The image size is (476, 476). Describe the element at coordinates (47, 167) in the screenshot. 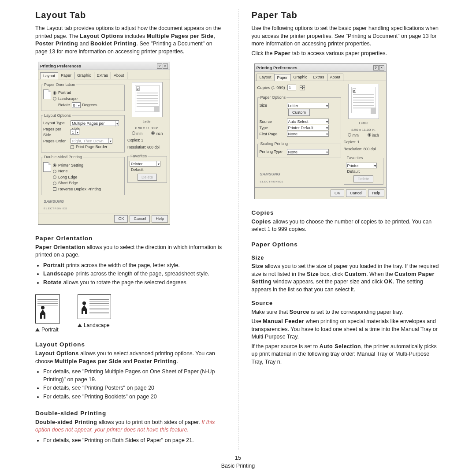

I see `duplex-icon` at that location.